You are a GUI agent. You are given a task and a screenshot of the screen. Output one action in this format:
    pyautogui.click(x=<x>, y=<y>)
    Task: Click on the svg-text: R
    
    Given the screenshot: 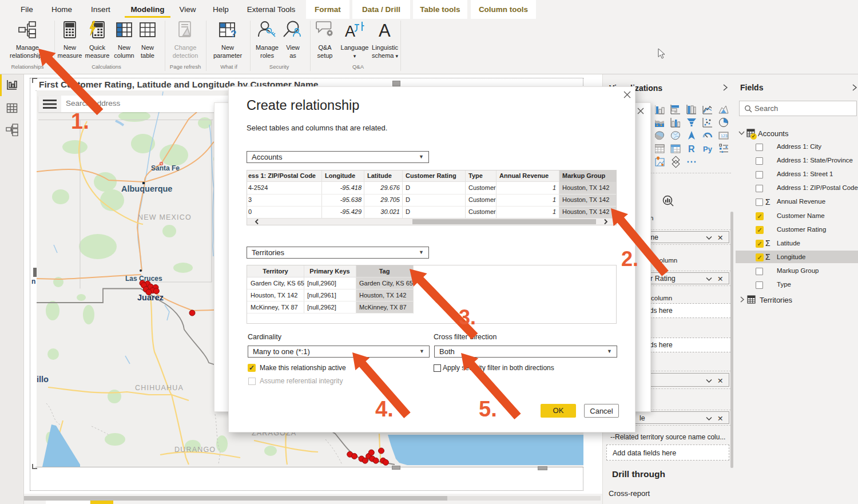 What is the action you would take?
    pyautogui.click(x=692, y=149)
    